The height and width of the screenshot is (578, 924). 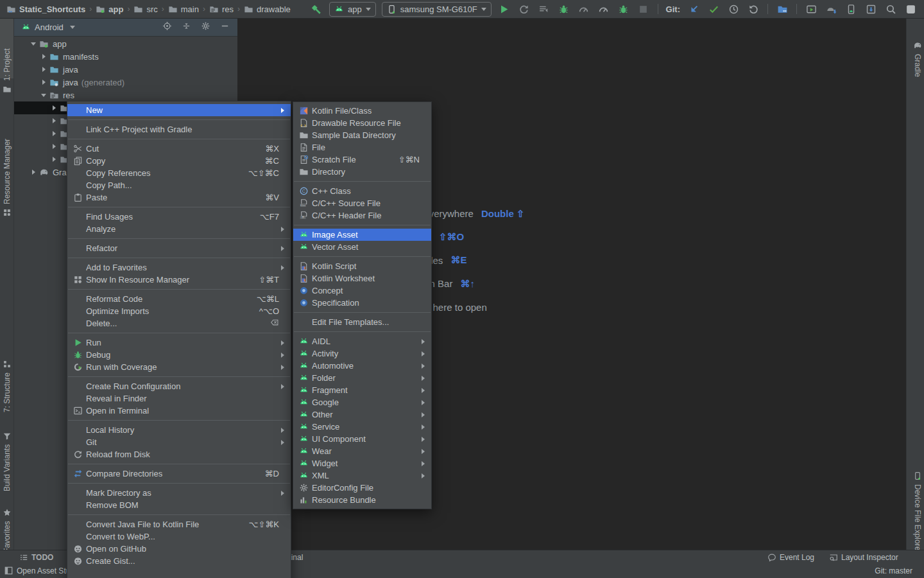 What do you see at coordinates (362, 366) in the screenshot?
I see `menu-item-automotive: Automotive` at bounding box center [362, 366].